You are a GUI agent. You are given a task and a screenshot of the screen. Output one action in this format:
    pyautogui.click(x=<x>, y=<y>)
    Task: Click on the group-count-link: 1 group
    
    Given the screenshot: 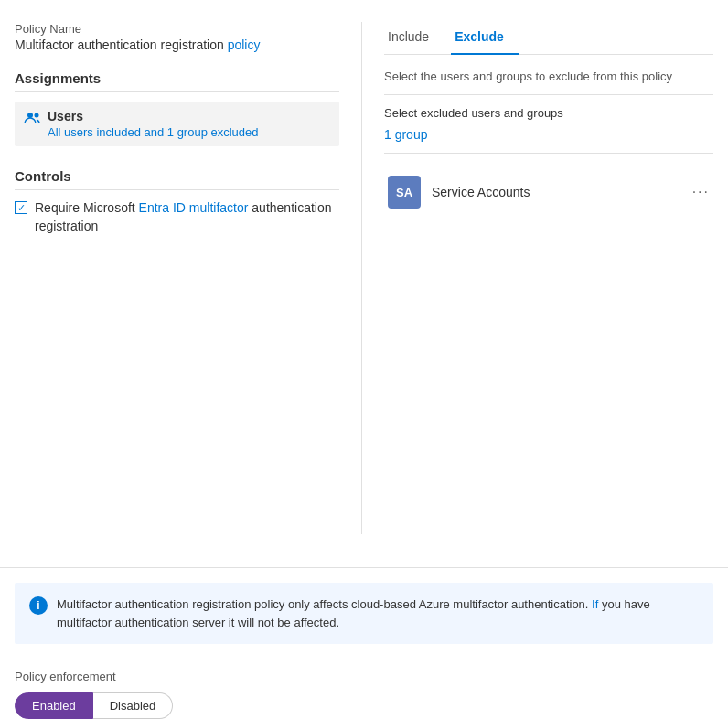 What is the action you would take?
    pyautogui.click(x=549, y=141)
    